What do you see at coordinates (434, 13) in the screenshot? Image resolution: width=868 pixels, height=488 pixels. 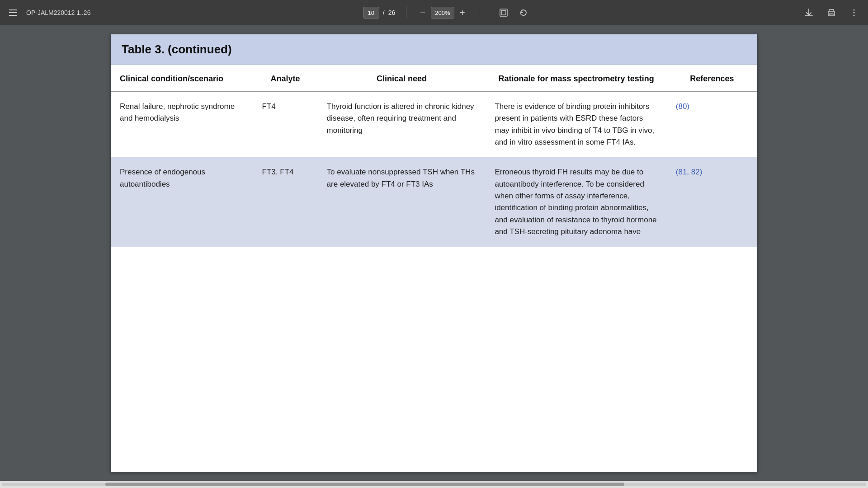 I see `toolbar: OP-JALM220012 1..26 / 26 − +` at bounding box center [434, 13].